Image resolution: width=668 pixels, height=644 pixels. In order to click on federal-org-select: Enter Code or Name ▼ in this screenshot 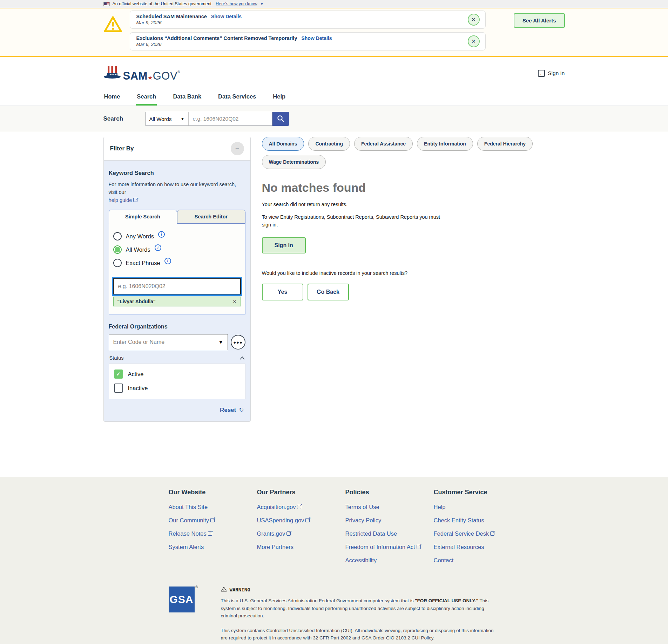, I will do `click(168, 342)`.